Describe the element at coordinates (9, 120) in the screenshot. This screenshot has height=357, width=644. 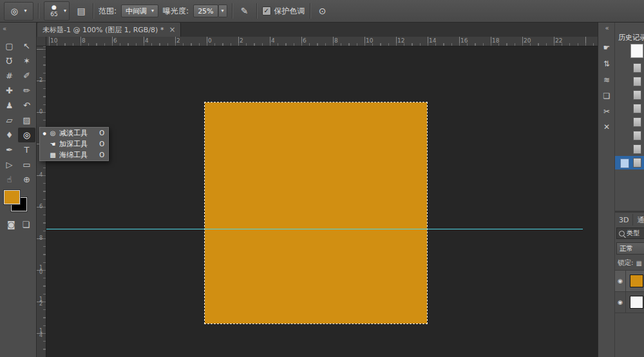
I see `eraser-tool: ▱` at that location.